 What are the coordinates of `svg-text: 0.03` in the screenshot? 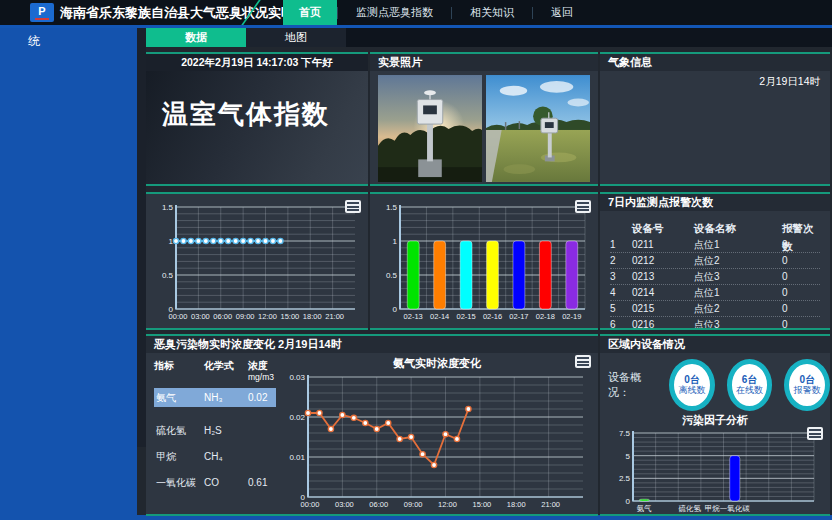 It's located at (297, 378).